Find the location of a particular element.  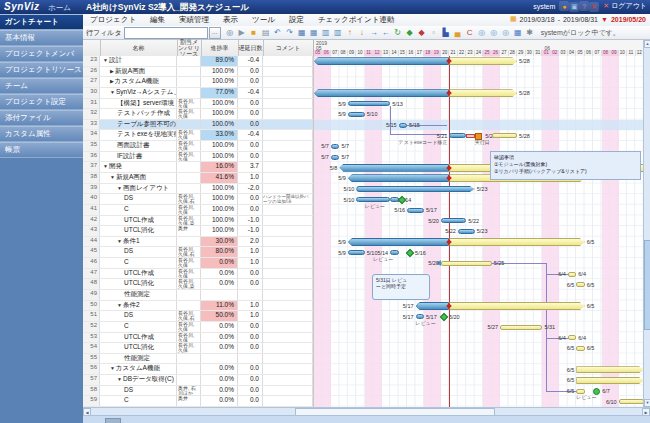

table-row-48: 48UTCL消化長谷川,久保,染谷0.0%0.0 is located at coordinates (198, 284).